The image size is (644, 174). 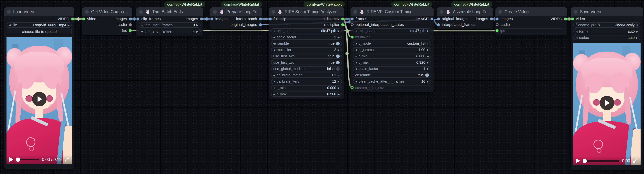 I want to click on node-header-trim-batch-ends: Trim Batch Ends, so click(x=170, y=12).